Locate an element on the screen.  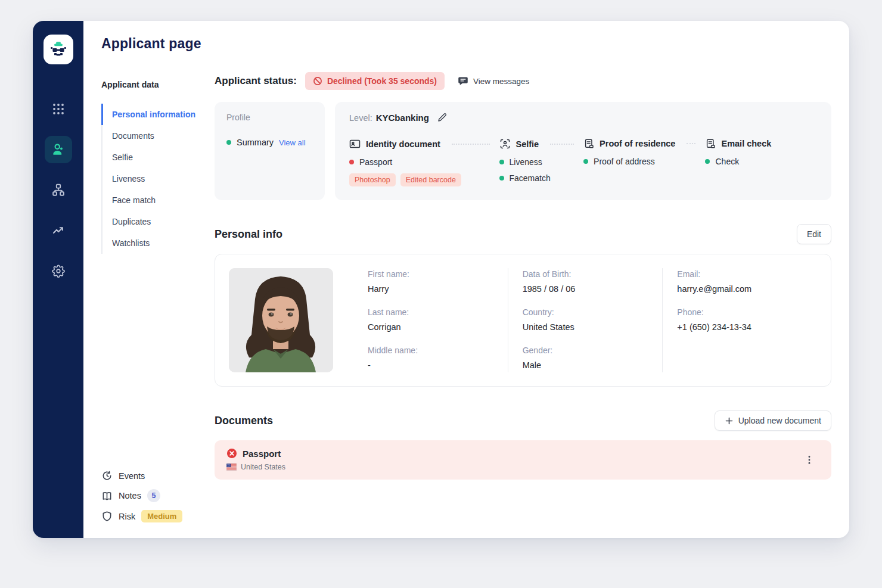
summary-cards-row: Profile Summary View all Level: KYCbanki… is located at coordinates (523, 151).